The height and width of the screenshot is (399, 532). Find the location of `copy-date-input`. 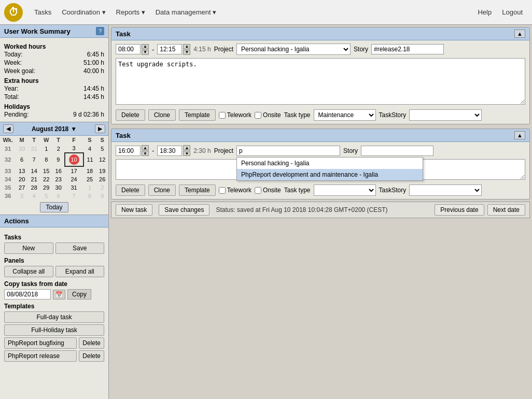

copy-date-input is located at coordinates (27, 294).